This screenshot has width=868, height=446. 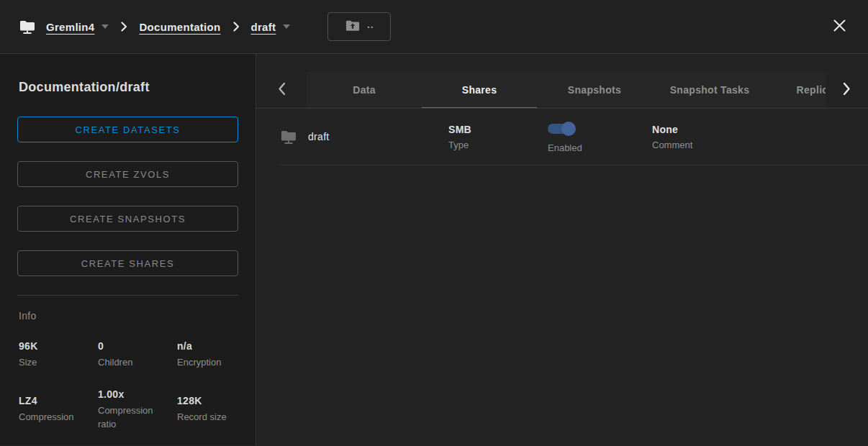 What do you see at coordinates (353, 27) in the screenshot?
I see `folder-up-icon` at bounding box center [353, 27].